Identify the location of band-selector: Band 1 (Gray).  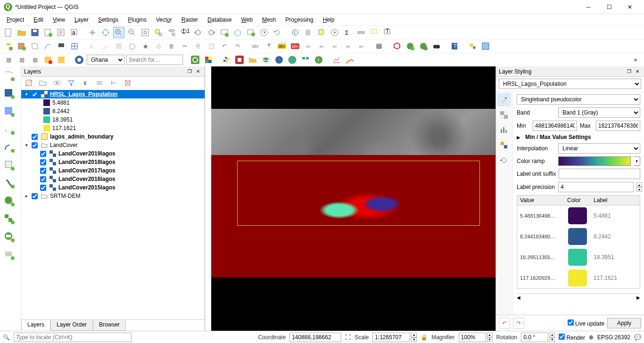
(599, 113).